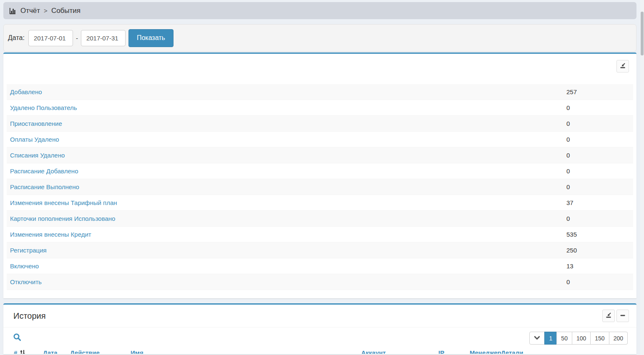 The image size is (644, 355). Describe the element at coordinates (30, 316) in the screenshot. I see `history-title: История` at that location.